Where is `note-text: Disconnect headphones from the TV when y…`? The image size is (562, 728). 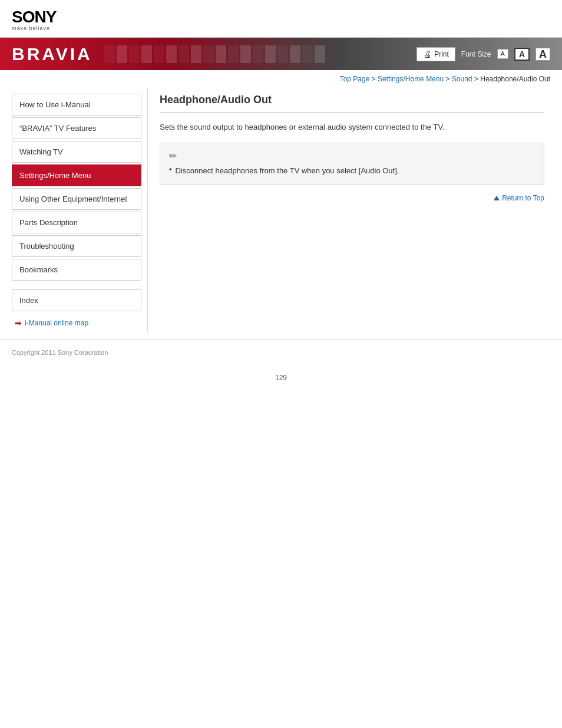 note-text: Disconnect headphones from the TV when y… is located at coordinates (287, 171).